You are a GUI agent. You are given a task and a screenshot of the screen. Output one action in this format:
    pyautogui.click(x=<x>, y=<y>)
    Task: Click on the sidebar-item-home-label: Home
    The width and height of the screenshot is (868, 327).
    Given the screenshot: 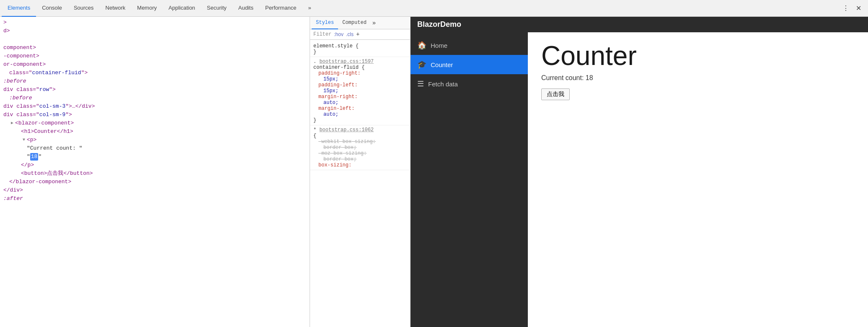 What is the action you would take?
    pyautogui.click(x=439, y=45)
    